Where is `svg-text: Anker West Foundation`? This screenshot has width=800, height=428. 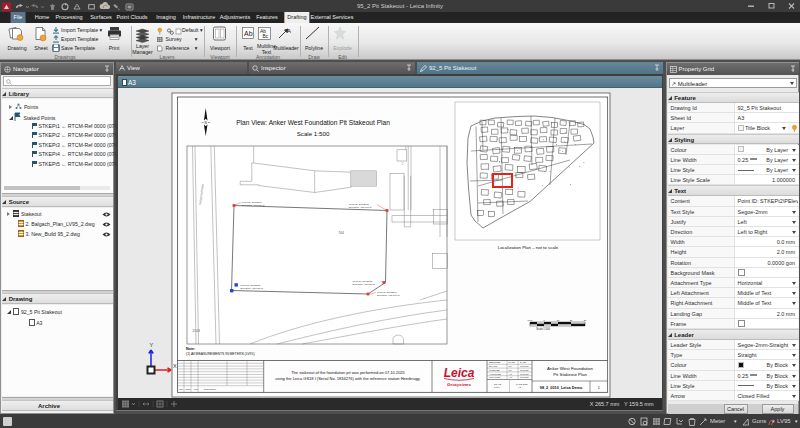
svg-text: Anker West Foundation is located at coordinates (570, 368).